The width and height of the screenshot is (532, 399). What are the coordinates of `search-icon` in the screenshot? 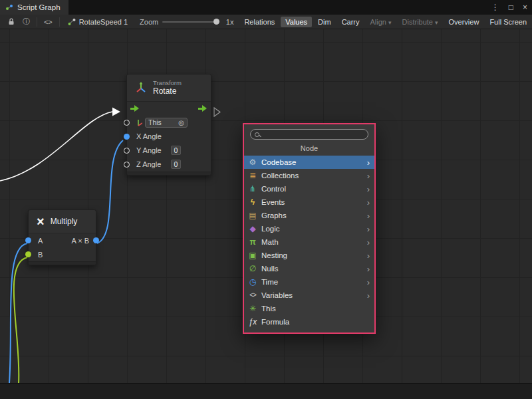 It's located at (257, 134).